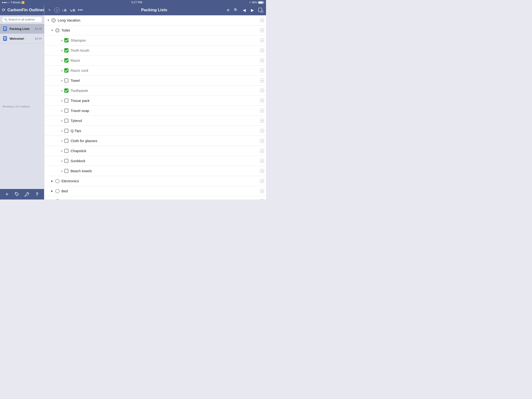 The image size is (532, 399). Describe the element at coordinates (252, 10) in the screenshot. I see `next-button: ▶` at that location.